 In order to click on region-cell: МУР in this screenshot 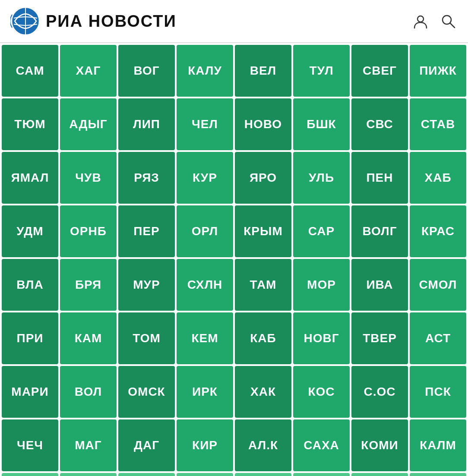, I will do `click(147, 285)`.